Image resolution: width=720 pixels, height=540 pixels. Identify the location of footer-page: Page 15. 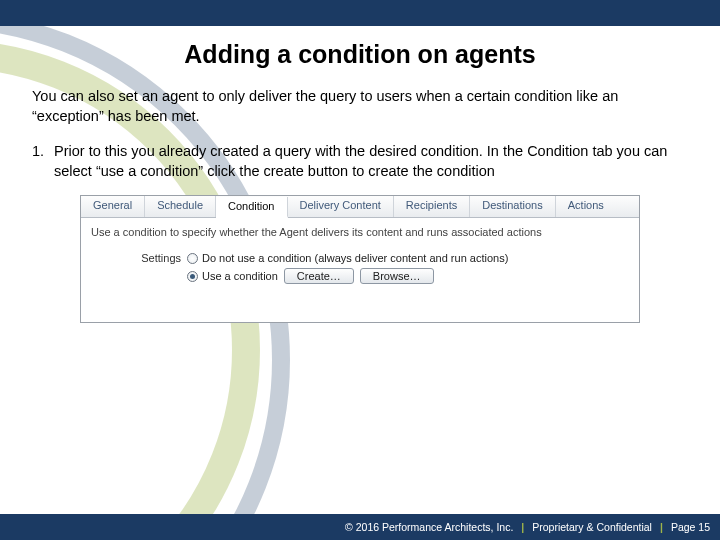
(690, 527).